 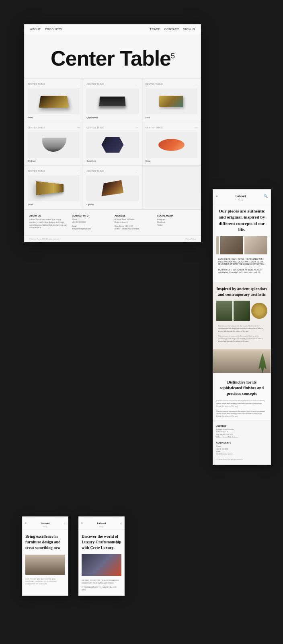 I want to click on mobile-images-row, so click(x=242, y=246).